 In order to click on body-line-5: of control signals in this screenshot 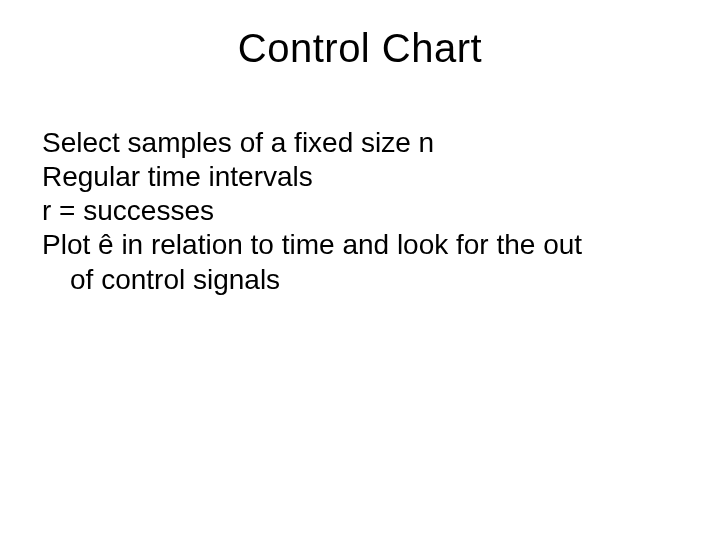, I will do `click(360, 280)`.